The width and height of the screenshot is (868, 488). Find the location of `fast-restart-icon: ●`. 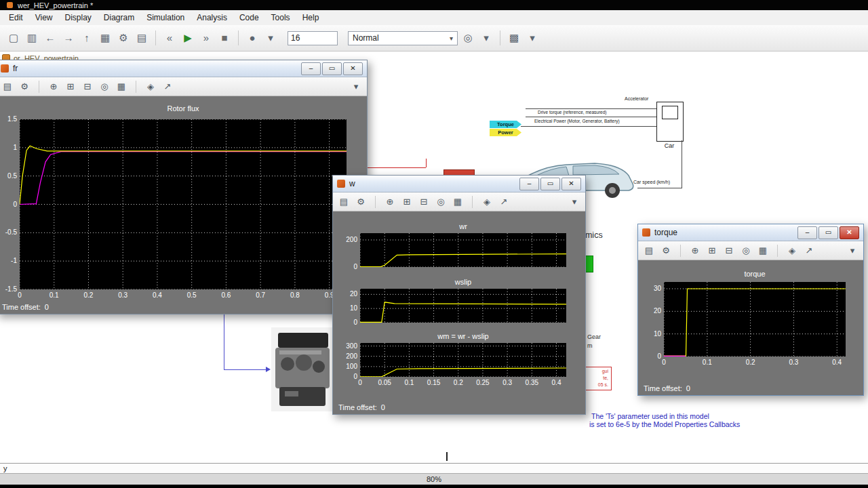

fast-restart-icon: ● is located at coordinates (252, 38).